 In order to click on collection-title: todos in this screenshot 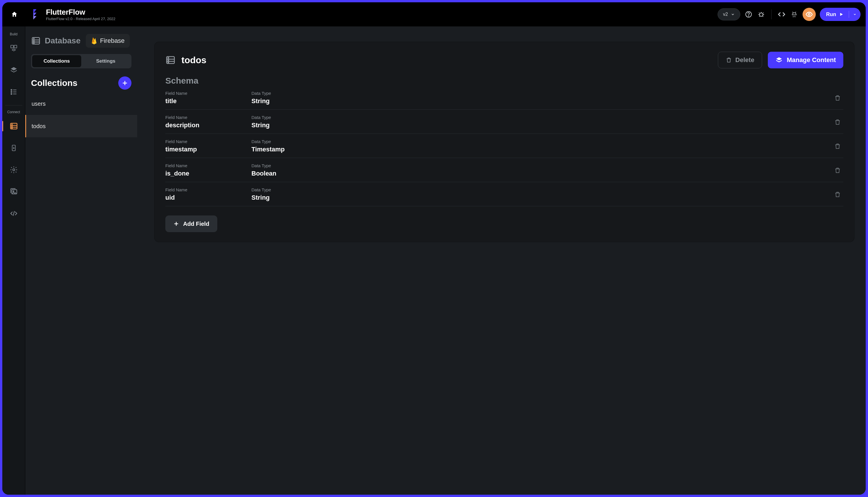, I will do `click(194, 60)`.